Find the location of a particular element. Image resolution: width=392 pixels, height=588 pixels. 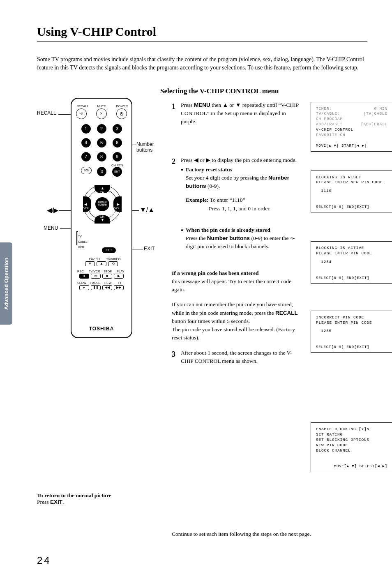

num-3: 3 is located at coordinates (118, 129).